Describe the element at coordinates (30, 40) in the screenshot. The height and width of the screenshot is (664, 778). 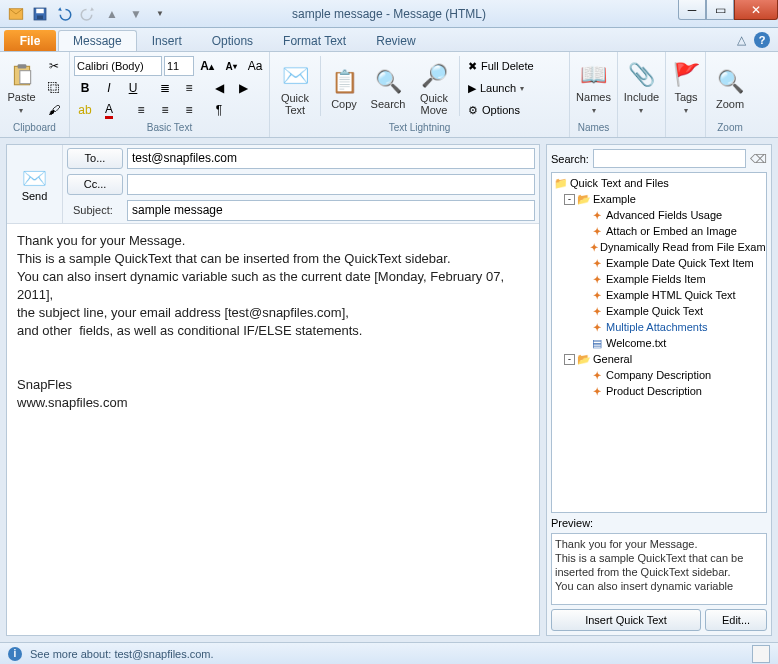
I see `file-tab: File` at that location.